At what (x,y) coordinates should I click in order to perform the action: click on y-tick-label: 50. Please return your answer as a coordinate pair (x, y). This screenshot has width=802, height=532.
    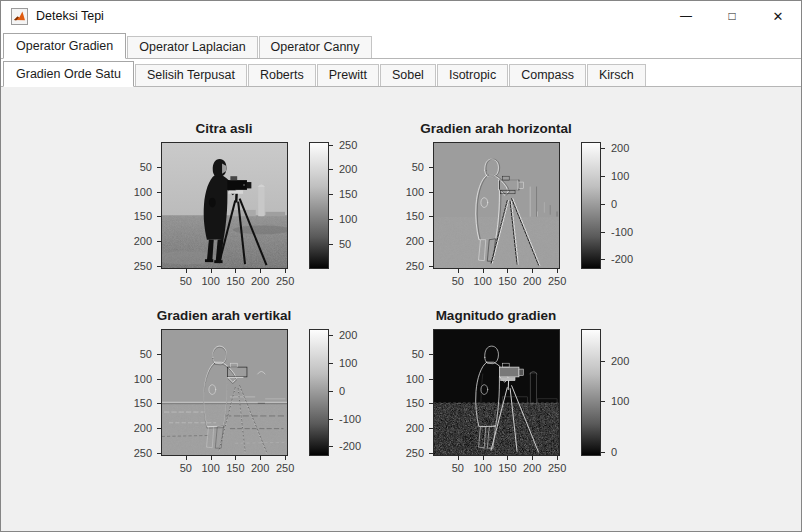
    Looking at the image, I should click on (146, 354).